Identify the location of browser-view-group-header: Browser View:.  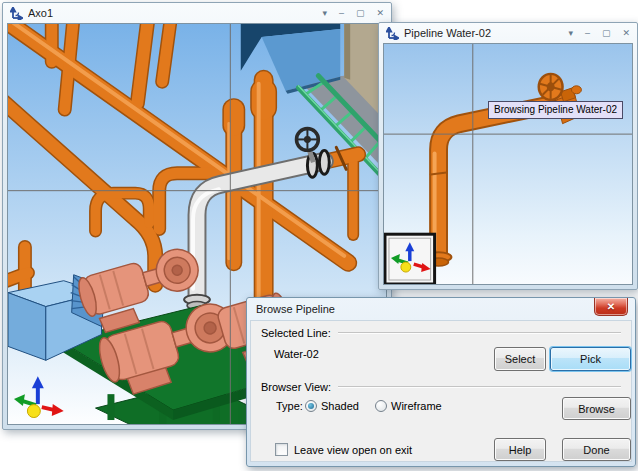
(441, 387).